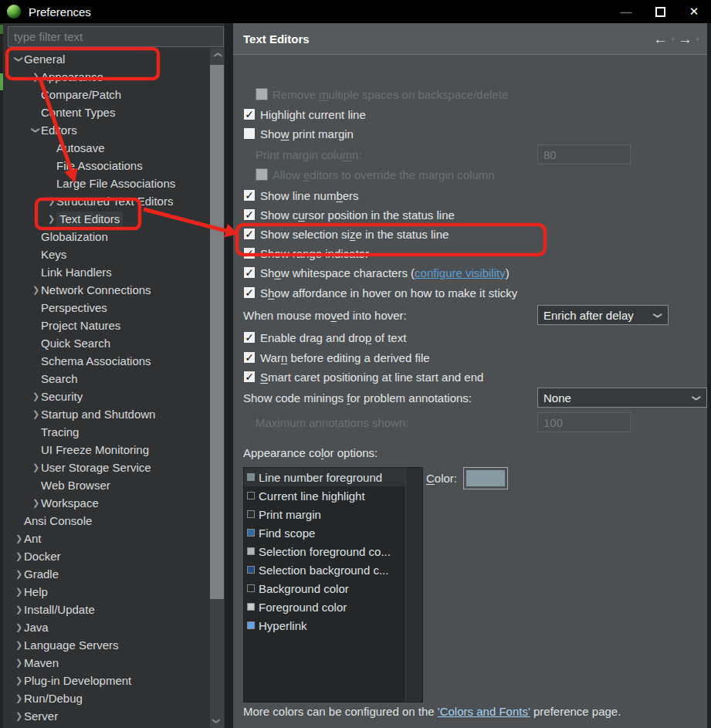  What do you see at coordinates (325, 551) in the screenshot?
I see `color-option-selection-foreground-co: Selection foreground co...` at bounding box center [325, 551].